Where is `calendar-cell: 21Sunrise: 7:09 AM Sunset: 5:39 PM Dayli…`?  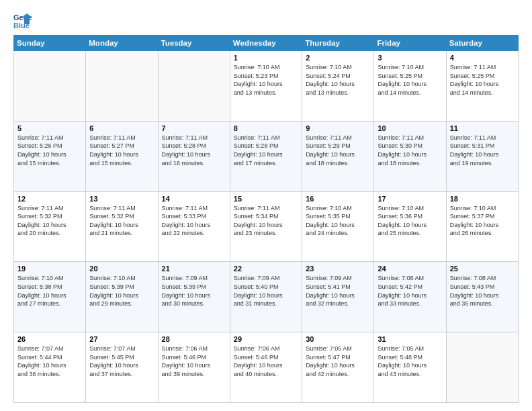 calendar-cell: 21Sunrise: 7:09 AM Sunset: 5:39 PM Dayli… is located at coordinates (193, 297).